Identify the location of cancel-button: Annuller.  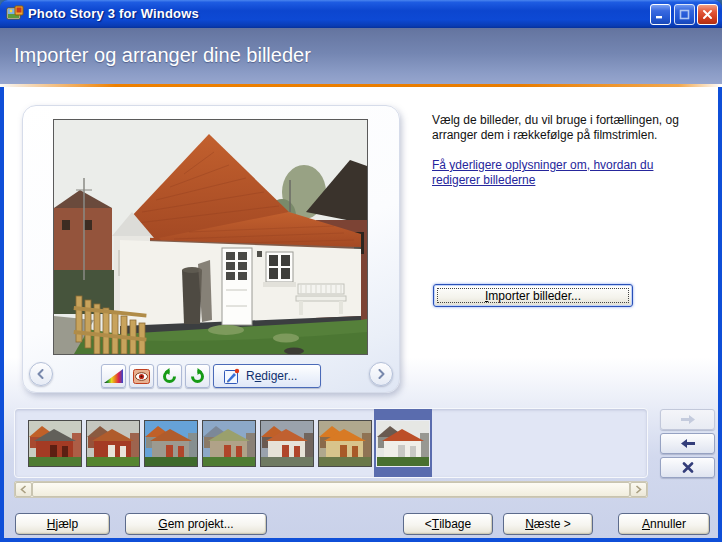
(664, 524).